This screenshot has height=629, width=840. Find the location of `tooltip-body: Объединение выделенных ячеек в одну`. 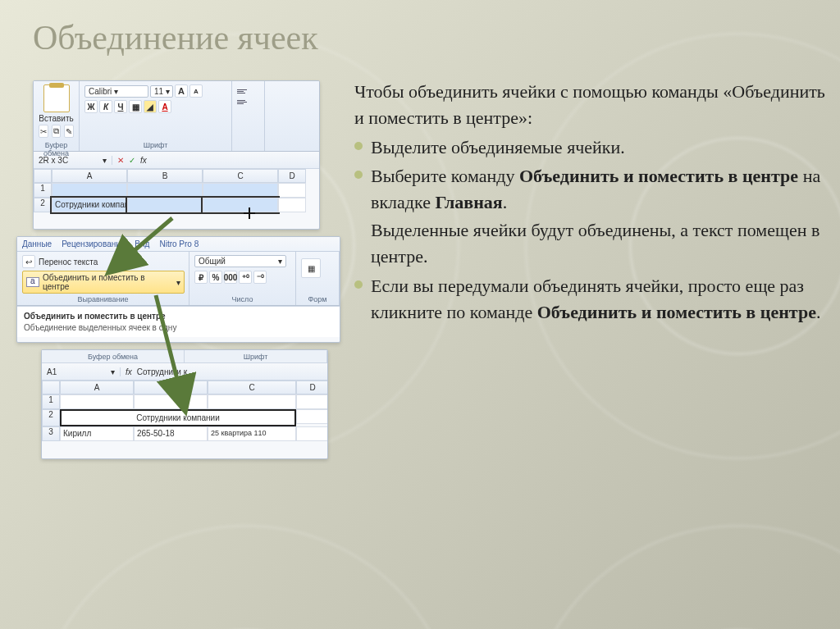

tooltip-body: Объединение выделенных ячеек в одну is located at coordinates (179, 328).